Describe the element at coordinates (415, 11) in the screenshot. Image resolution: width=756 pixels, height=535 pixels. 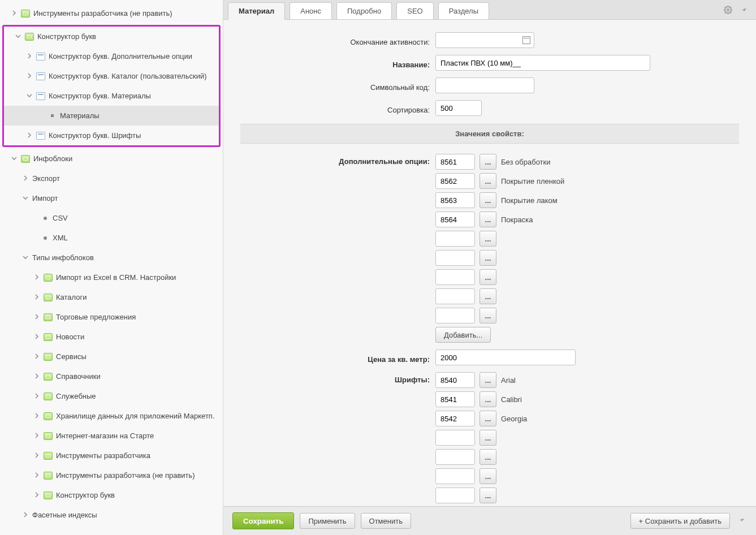
I see `tab-seo: SEO` at that location.